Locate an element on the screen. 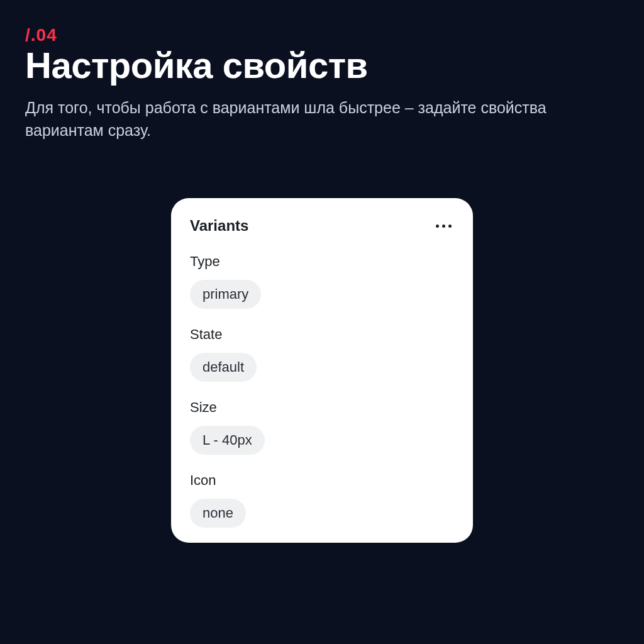  property-label: Icon is located at coordinates (322, 480).